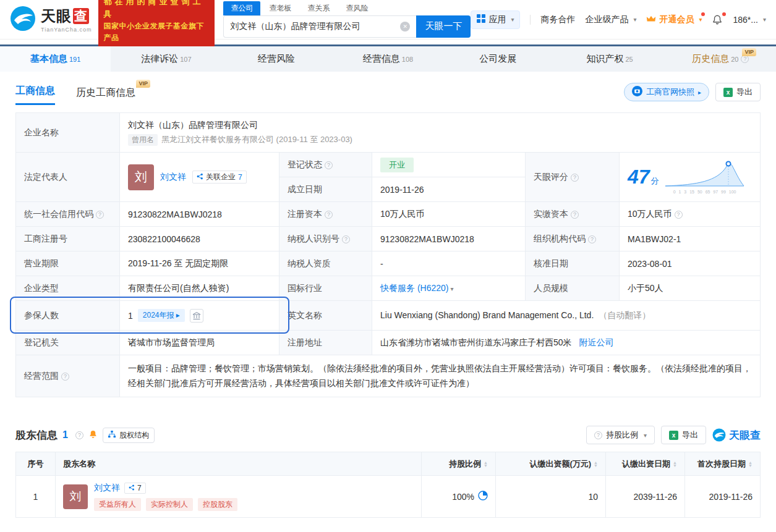 The width and height of the screenshot is (776, 532). I want to click on label-credit-code: 统一社会信用代码, so click(68, 214).